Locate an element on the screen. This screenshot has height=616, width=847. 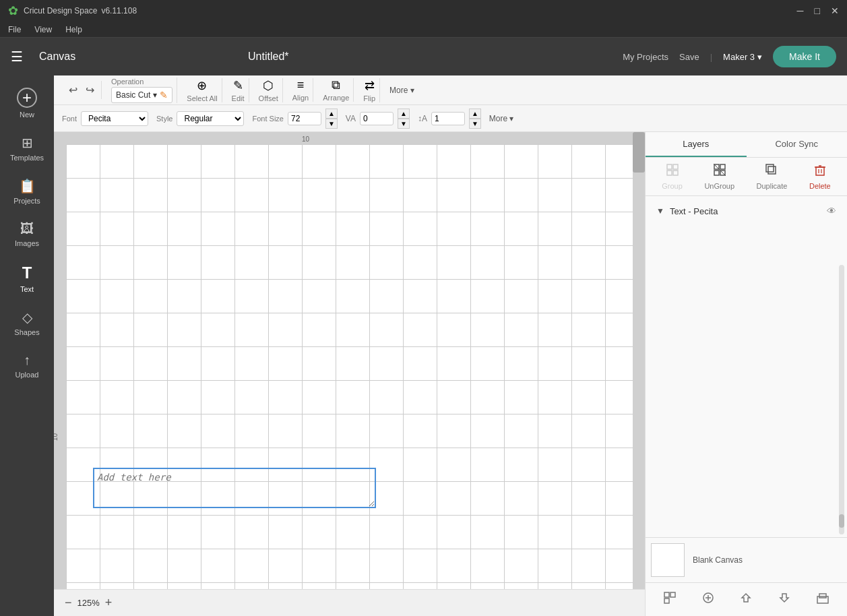
flip-icon: ⇄ is located at coordinates (369, 86).